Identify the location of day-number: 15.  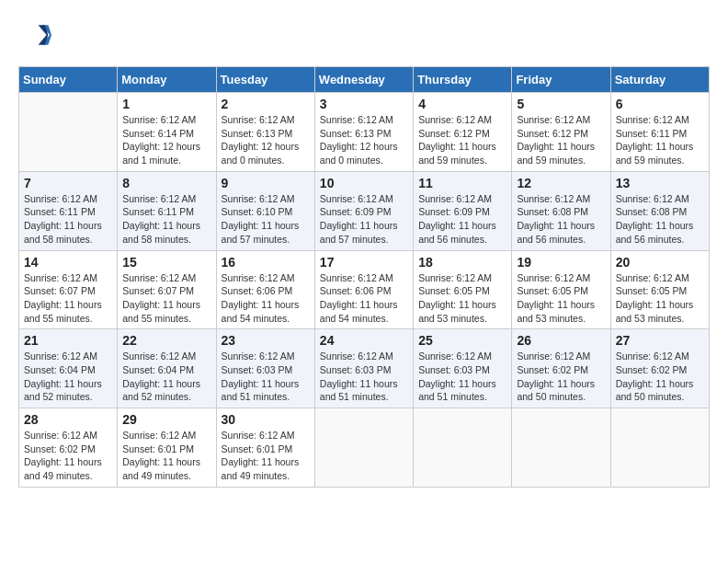
(166, 262).